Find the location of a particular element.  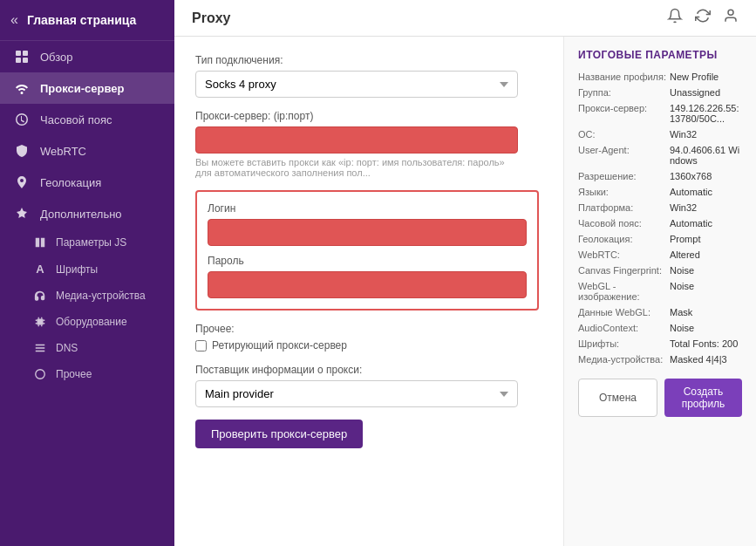

info-key-timezone: Часовой пояс: is located at coordinates (624, 223).